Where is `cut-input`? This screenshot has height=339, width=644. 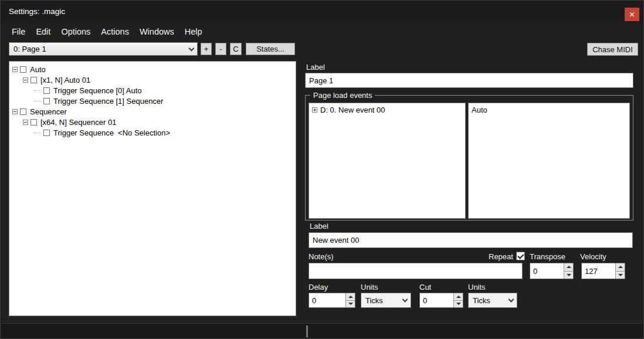
cut-input is located at coordinates (436, 300).